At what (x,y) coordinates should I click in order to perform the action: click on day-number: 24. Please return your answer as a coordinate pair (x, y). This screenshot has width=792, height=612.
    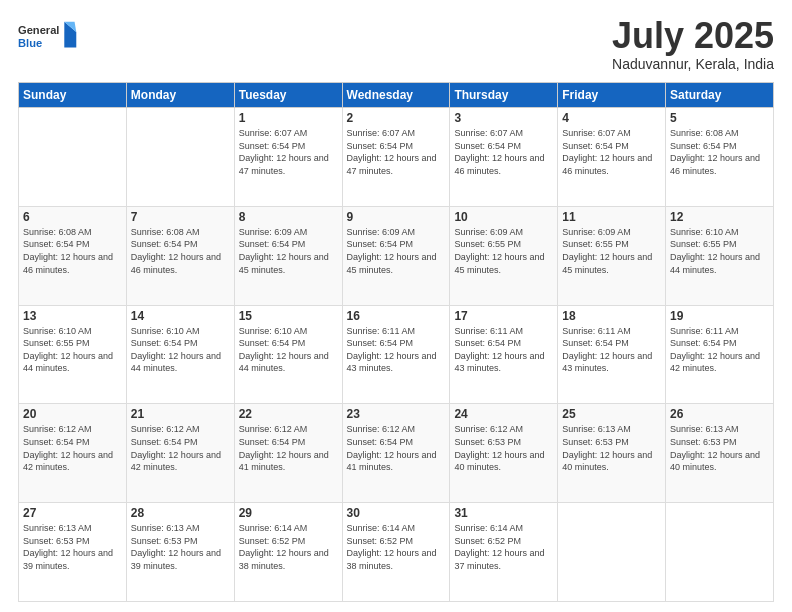
    Looking at the image, I should click on (504, 414).